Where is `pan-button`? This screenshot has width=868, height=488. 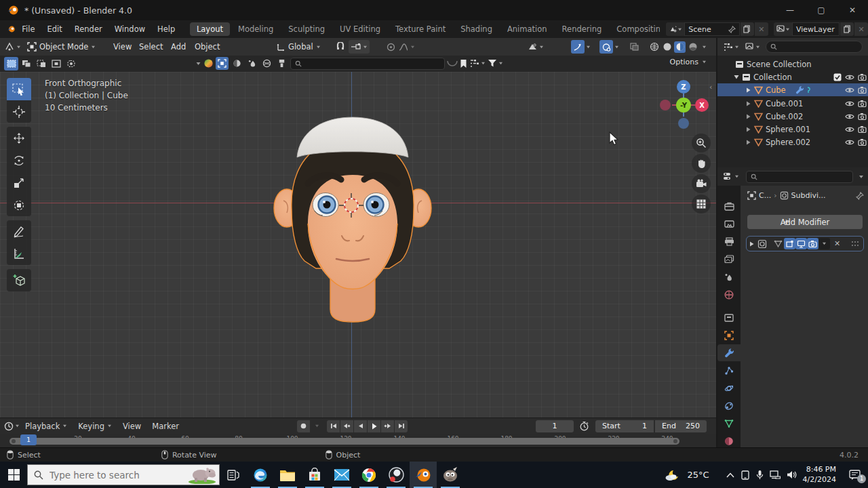 pan-button is located at coordinates (701, 163).